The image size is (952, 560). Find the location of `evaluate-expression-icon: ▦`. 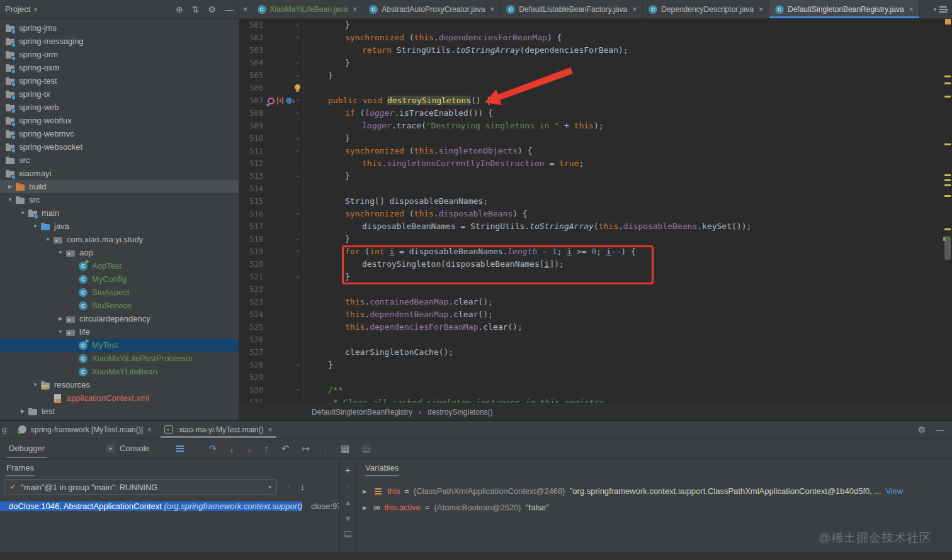

evaluate-expression-icon: ▦ is located at coordinates (345, 448).